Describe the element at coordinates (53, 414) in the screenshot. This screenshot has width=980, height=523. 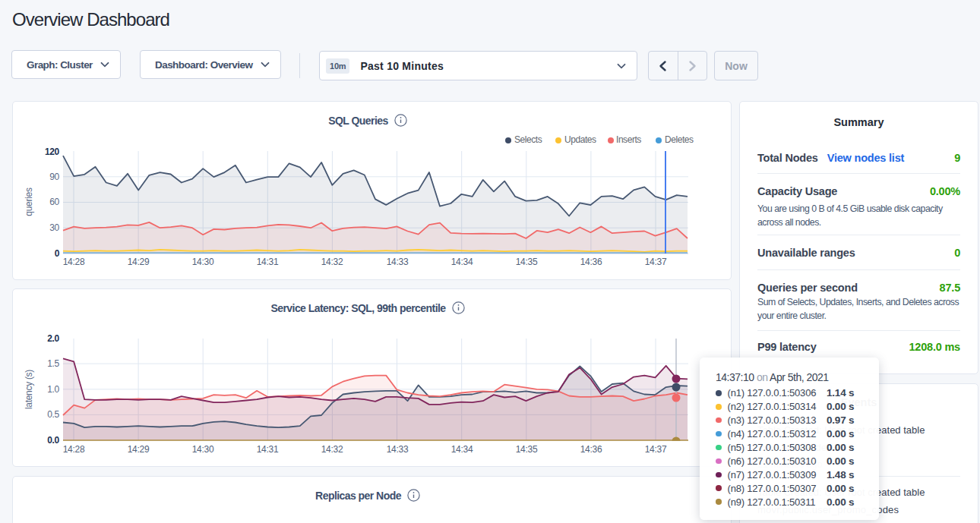
I see `svg-text: 0.5` at that location.